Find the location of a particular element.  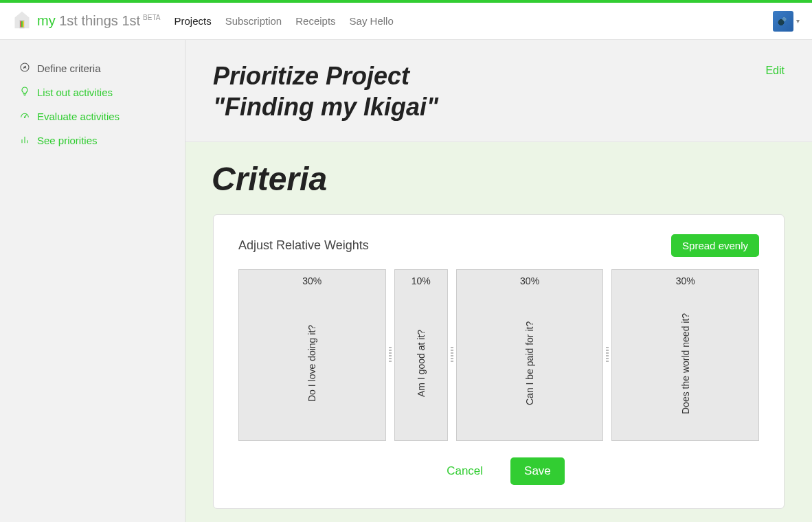

user-menu: ▾ is located at coordinates (786, 21).